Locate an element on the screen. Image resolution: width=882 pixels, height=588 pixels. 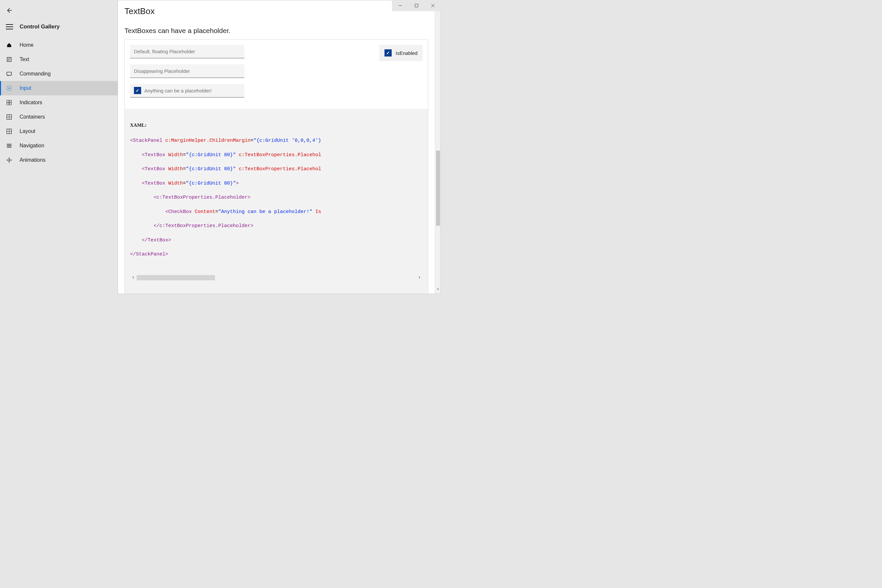
sidebar-item-animations: Animations is located at coordinates (59, 160).